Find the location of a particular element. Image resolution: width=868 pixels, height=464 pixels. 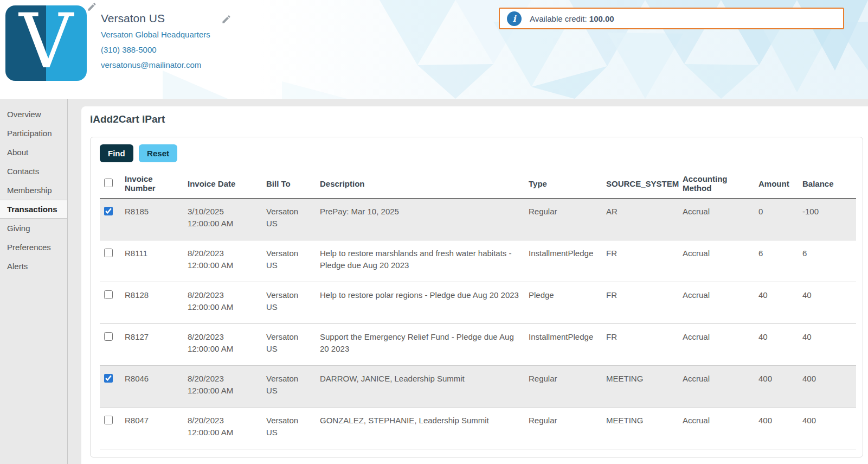

cell-source-system: MEETING is located at coordinates (640, 386).